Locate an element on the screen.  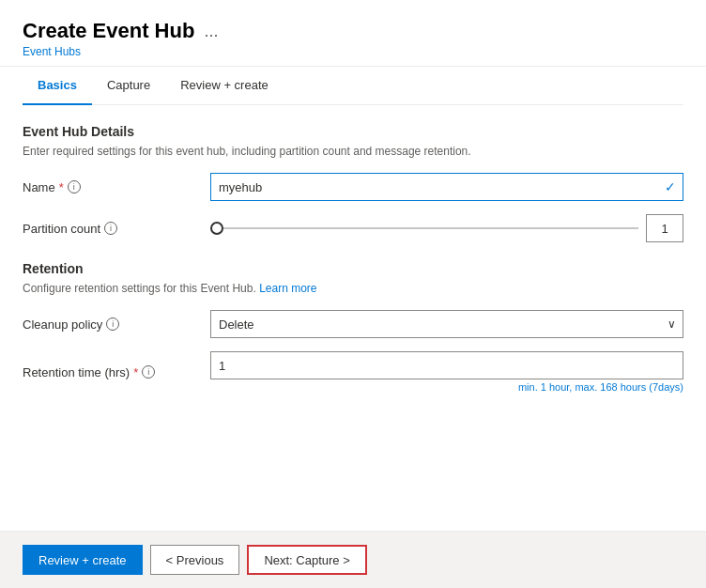
page-title: Create Event Hub is located at coordinates (109, 31).